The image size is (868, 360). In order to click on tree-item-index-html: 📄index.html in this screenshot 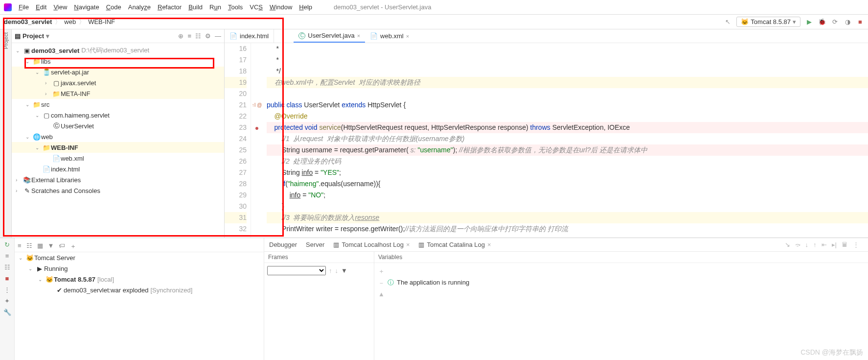, I will do `click(118, 169)`.